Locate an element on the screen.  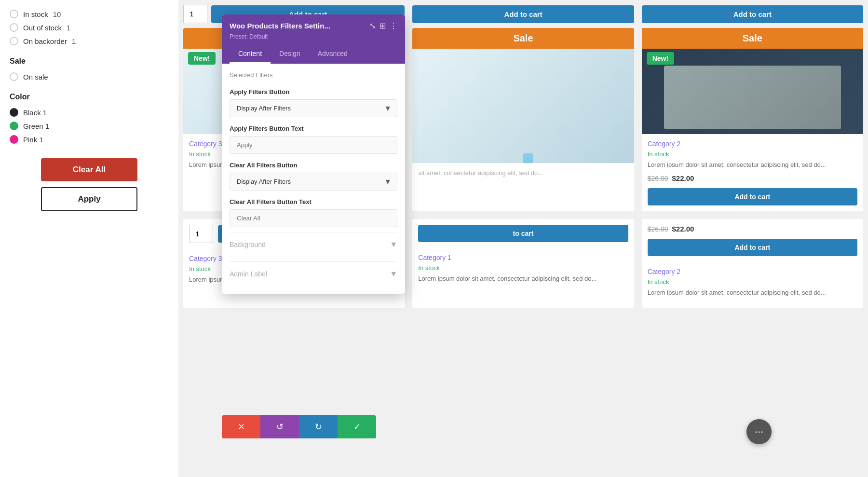
top-add-cart-button-3: Add to cart is located at coordinates (752, 14).